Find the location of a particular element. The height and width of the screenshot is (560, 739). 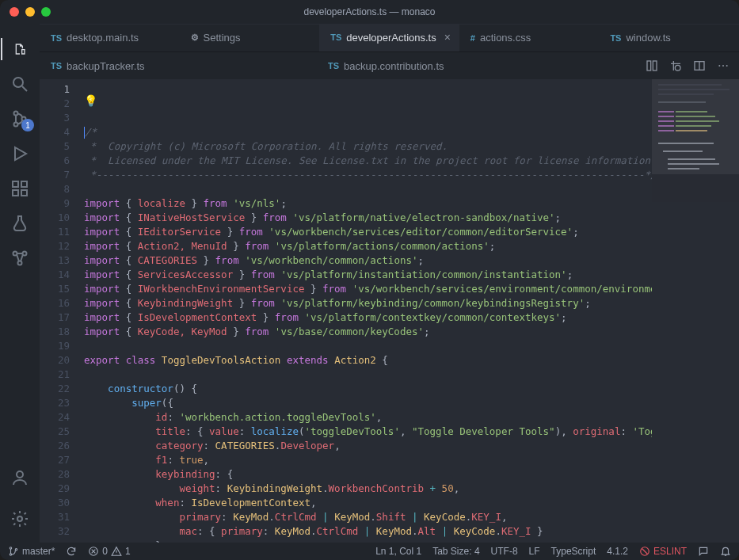

more-actions-icon is located at coordinates (723, 66).